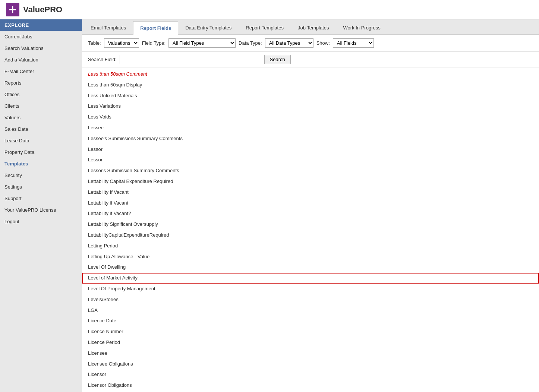 The width and height of the screenshot is (539, 392). I want to click on sidebar-item-support: Support, so click(41, 198).